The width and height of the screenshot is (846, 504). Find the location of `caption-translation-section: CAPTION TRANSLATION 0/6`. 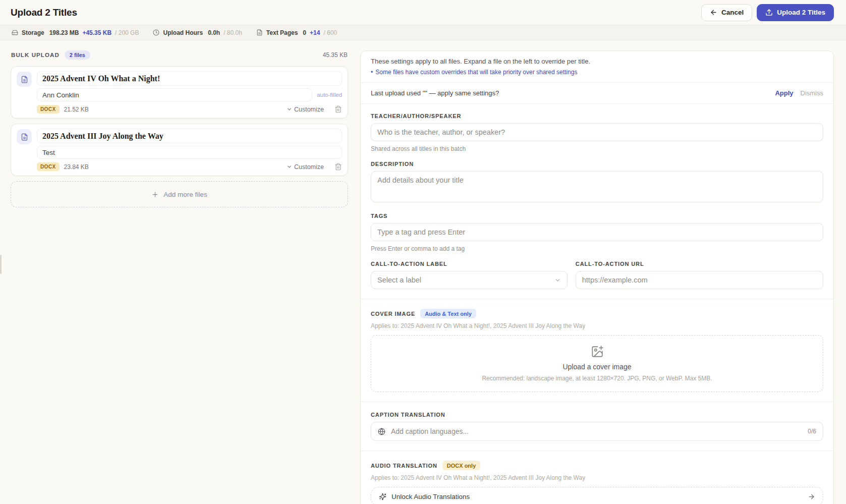

caption-translation-section: CAPTION TRANSLATION 0/6 is located at coordinates (597, 426).